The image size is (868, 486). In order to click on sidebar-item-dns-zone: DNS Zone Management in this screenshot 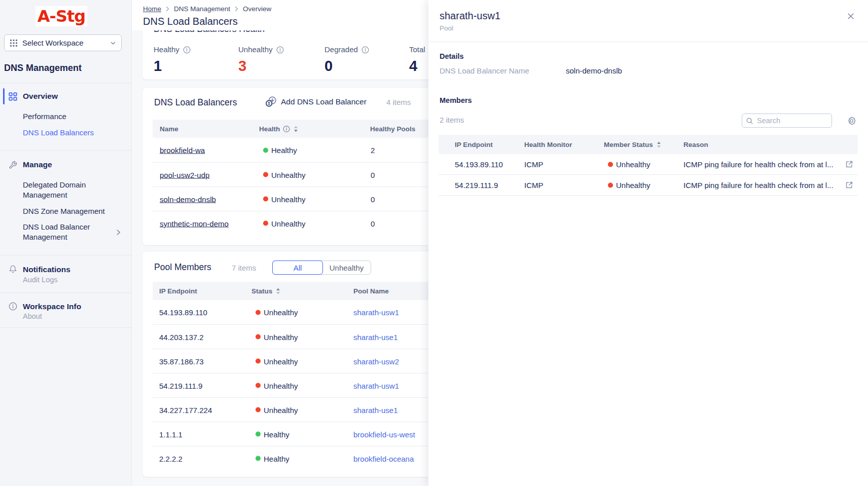, I will do `click(64, 211)`.